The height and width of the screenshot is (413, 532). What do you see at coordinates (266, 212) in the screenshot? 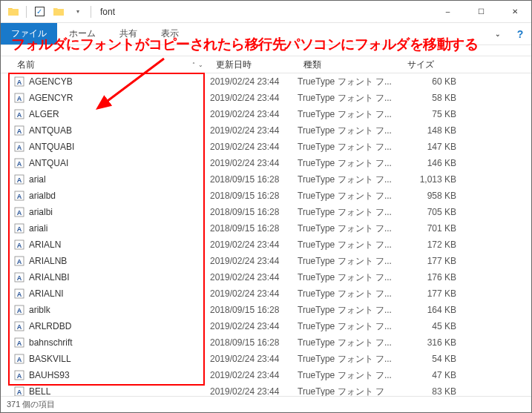
I see `file-row: Aarialbi2018/09/15 16:28TrueType フォント フ.…` at bounding box center [266, 212].